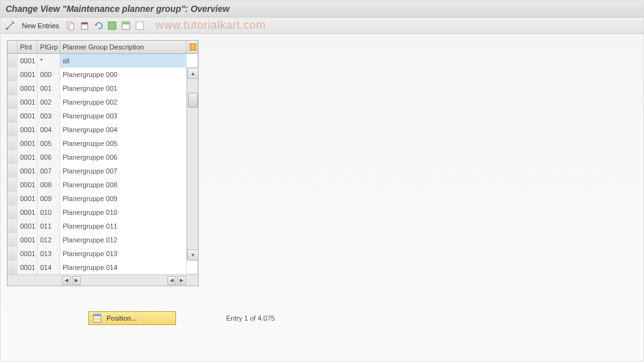 Image resolution: width=644 pixels, height=362 pixels. I want to click on hscroll-right-inner-button: ▶, so click(76, 281).